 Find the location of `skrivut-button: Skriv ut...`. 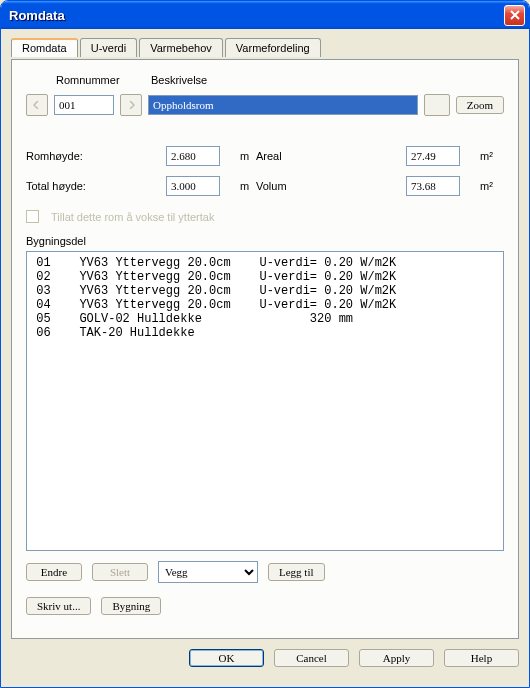

skrivut-button: Skriv ut... is located at coordinates (58, 606).